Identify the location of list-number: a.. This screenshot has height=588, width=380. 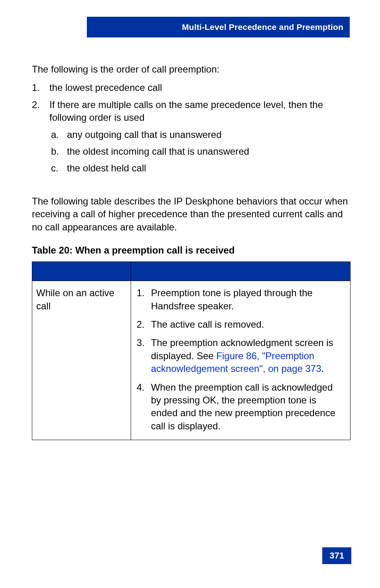
(58, 135).